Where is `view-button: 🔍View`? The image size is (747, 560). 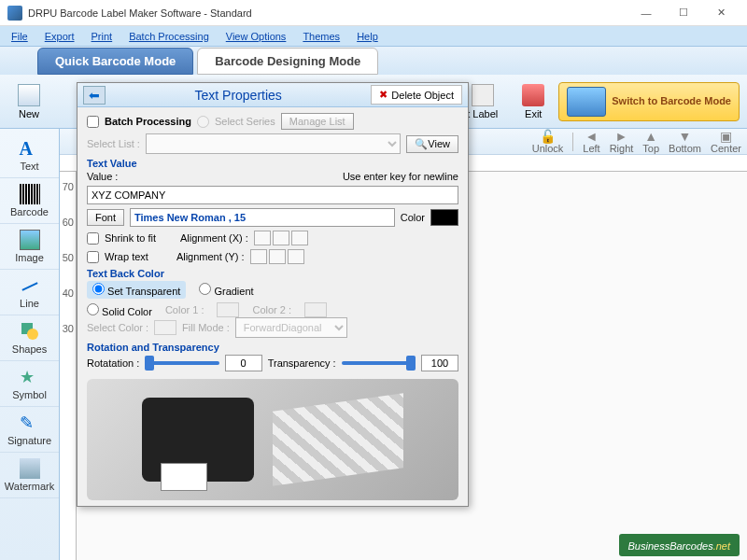 view-button: 🔍View is located at coordinates (432, 144).